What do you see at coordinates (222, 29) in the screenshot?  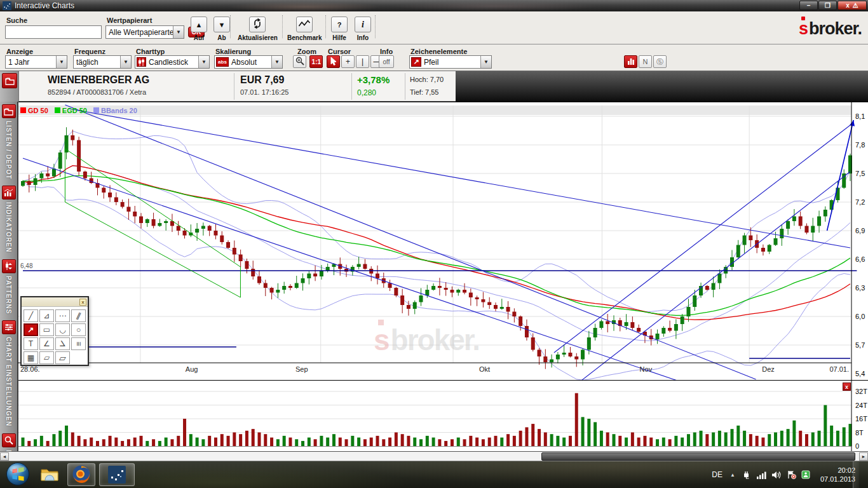 I see `ab-button: ▼Ab` at bounding box center [222, 29].